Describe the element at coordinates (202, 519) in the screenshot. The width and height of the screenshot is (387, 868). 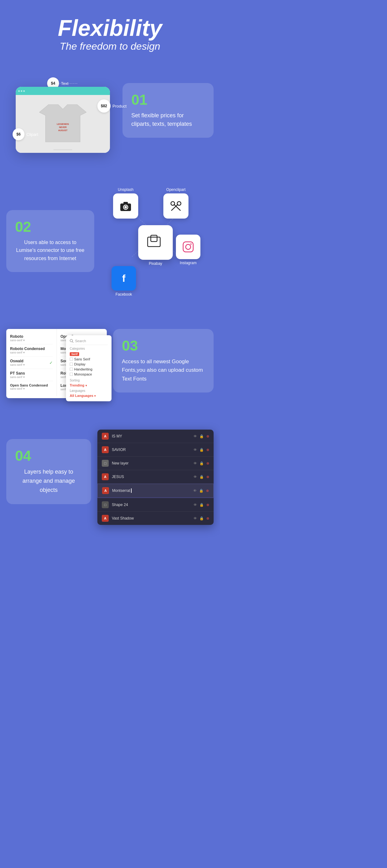
I see `layer-lock-vastshadow: 🔒` at that location.